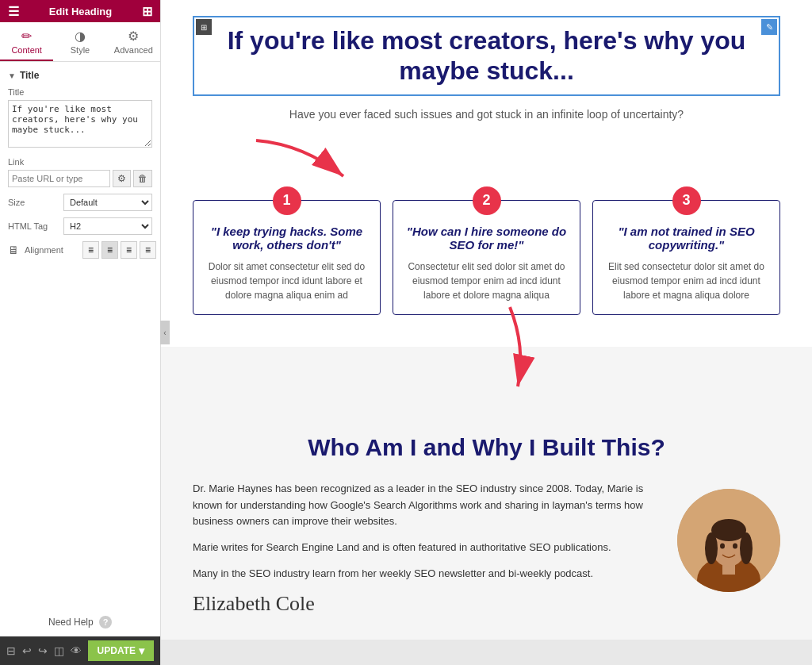  Describe the element at coordinates (27, 41) in the screenshot. I see `tab-content: ✏ Content` at that location.